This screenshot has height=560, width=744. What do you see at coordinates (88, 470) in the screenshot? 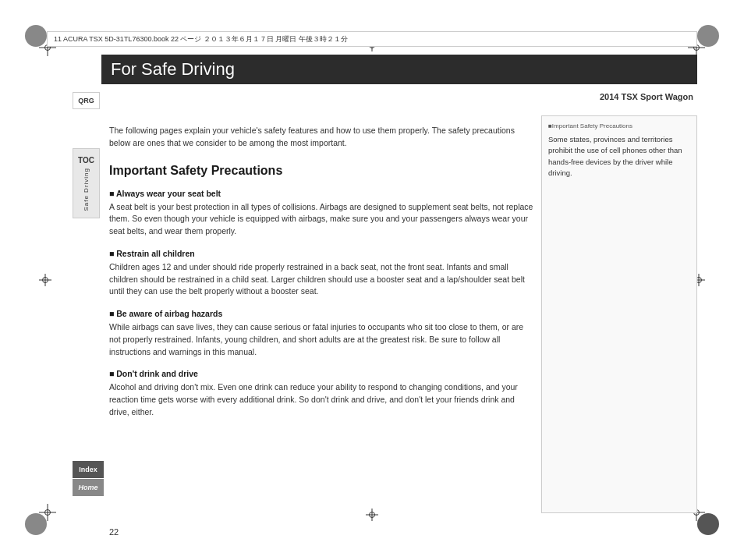
I see `index-tab: Index` at bounding box center [88, 470].